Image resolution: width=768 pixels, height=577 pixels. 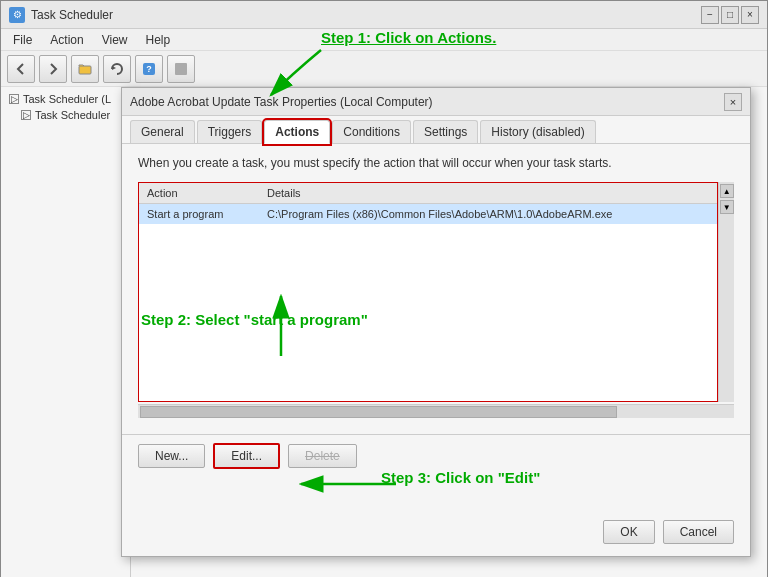 I want to click on edit-button: Edit..., so click(x=246, y=456).